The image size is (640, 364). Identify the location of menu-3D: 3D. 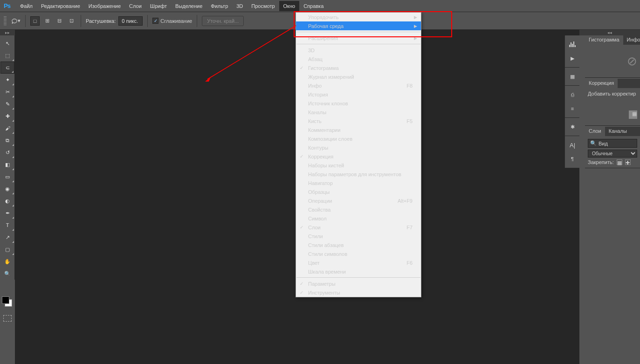
(240, 6).